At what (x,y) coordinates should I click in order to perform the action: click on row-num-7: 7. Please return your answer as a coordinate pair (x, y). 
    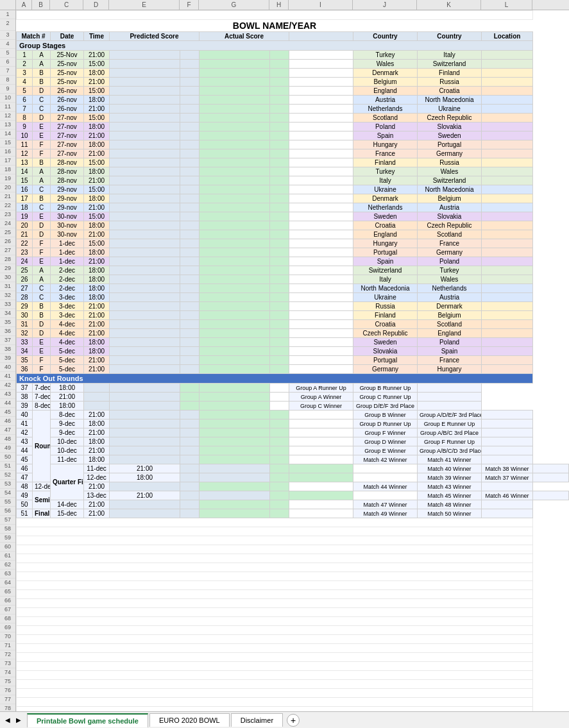
    Looking at the image, I should click on (8, 71).